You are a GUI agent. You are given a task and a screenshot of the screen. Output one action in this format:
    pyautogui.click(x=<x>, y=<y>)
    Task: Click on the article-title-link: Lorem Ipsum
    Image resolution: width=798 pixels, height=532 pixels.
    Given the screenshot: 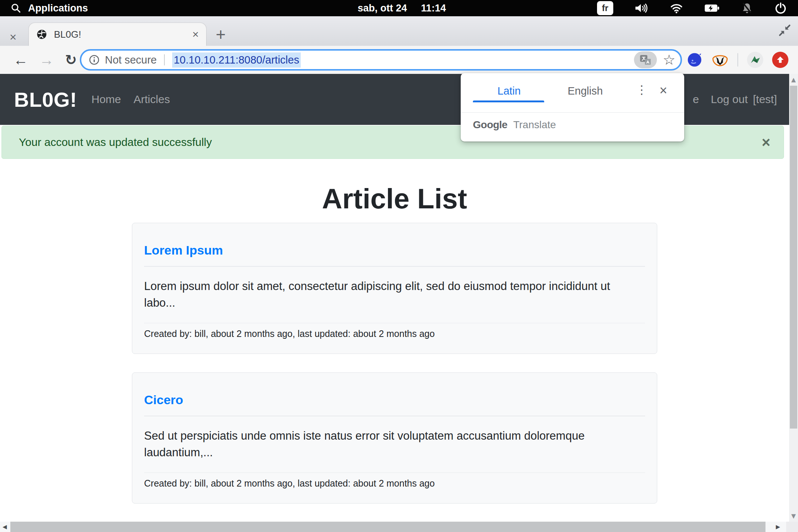 What is the action you would take?
    pyautogui.click(x=395, y=241)
    